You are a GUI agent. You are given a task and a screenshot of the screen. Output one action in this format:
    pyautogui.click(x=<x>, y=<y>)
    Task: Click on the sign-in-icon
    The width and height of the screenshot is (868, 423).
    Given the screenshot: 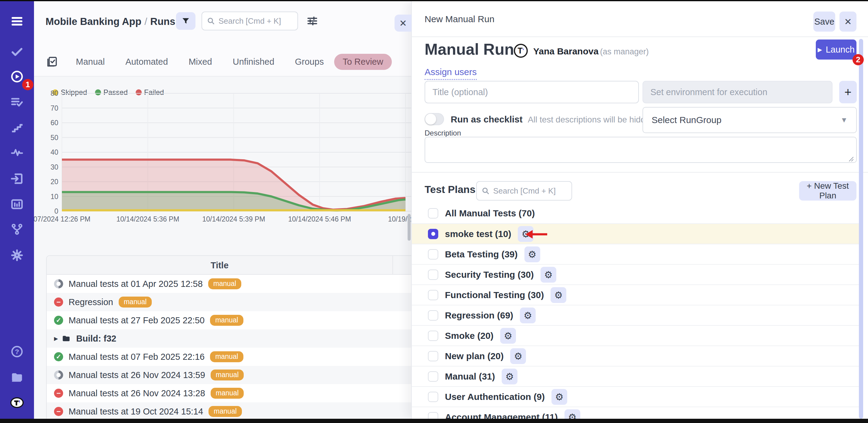 What is the action you would take?
    pyautogui.click(x=17, y=179)
    